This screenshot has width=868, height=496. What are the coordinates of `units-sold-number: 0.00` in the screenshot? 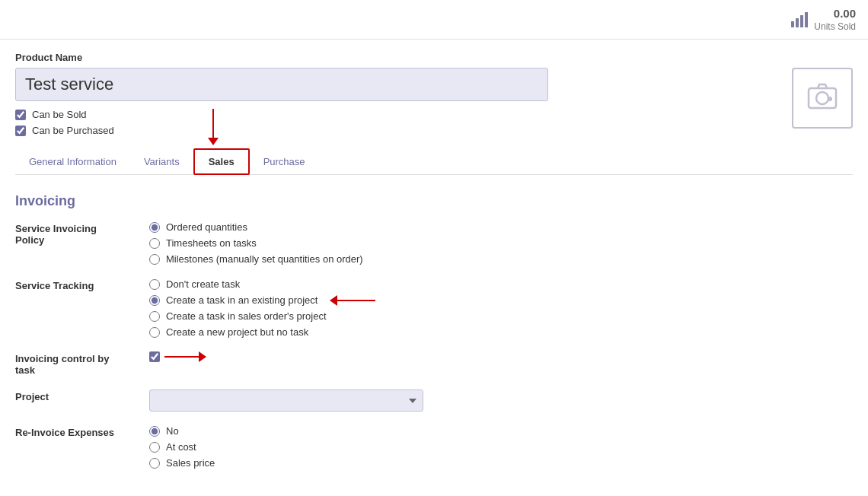 It's located at (834, 14).